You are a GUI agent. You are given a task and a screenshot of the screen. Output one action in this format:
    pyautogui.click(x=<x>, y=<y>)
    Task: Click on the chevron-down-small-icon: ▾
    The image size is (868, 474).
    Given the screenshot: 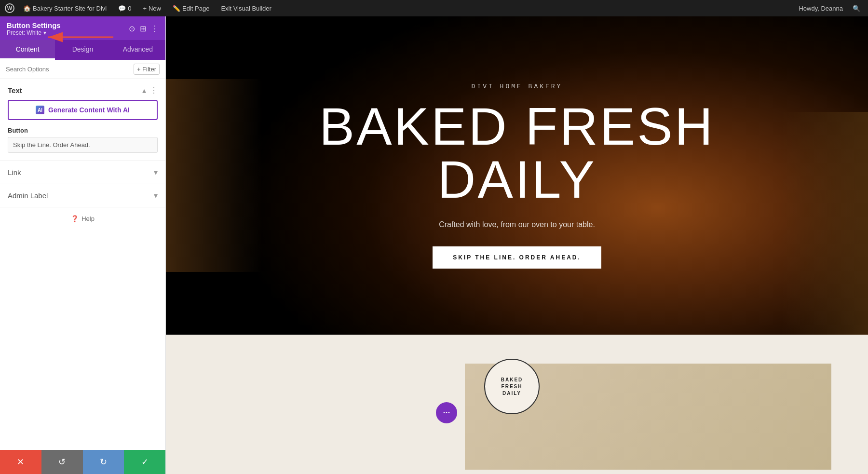 What is the action you would take?
    pyautogui.click(x=45, y=33)
    